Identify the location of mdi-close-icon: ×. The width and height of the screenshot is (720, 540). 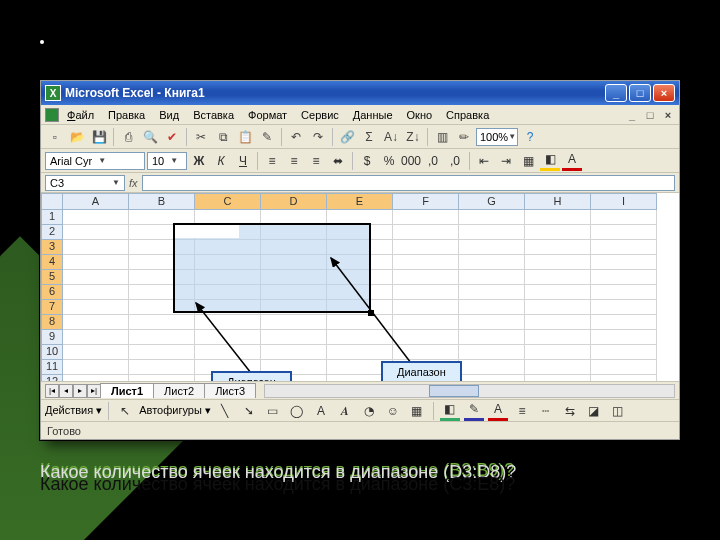
(668, 115).